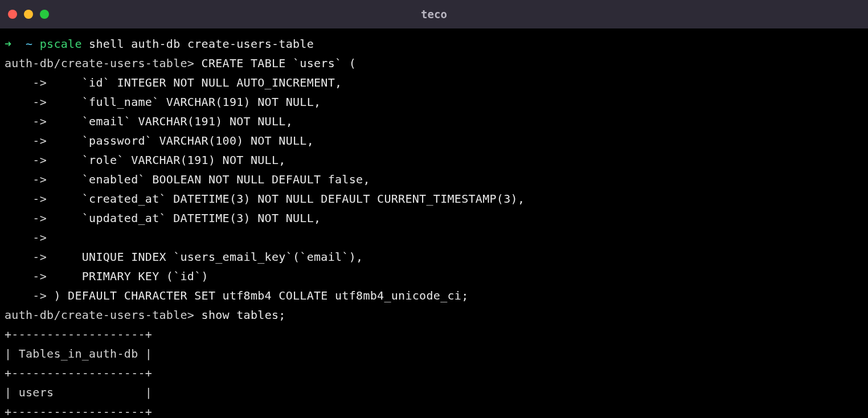  What do you see at coordinates (434, 218) in the screenshot?
I see `sql-continuation-line: -> `updated_at` DATETIME(3) NOT NULL,` at bounding box center [434, 218].